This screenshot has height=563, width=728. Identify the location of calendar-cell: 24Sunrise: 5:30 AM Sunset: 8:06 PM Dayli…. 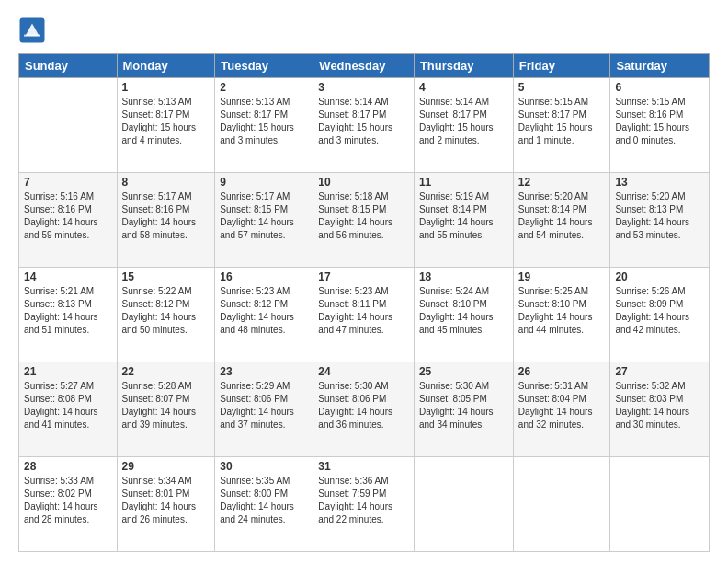
(364, 410).